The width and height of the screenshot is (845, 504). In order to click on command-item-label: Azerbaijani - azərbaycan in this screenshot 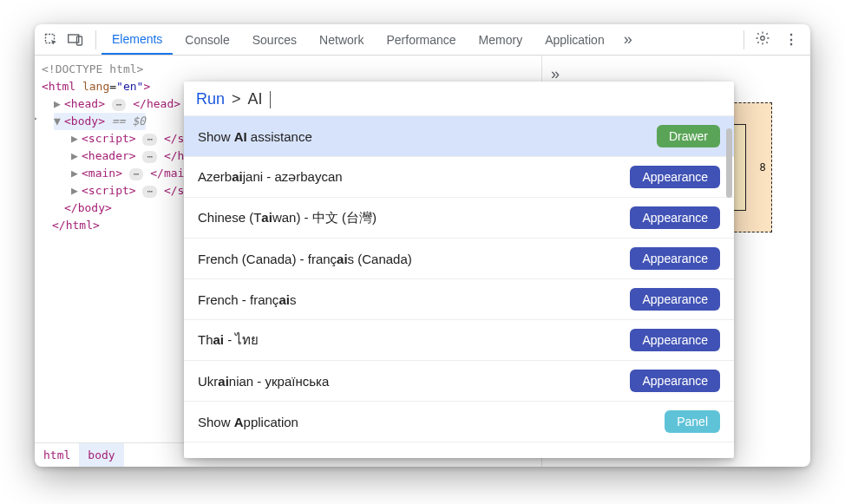, I will do `click(271, 177)`.